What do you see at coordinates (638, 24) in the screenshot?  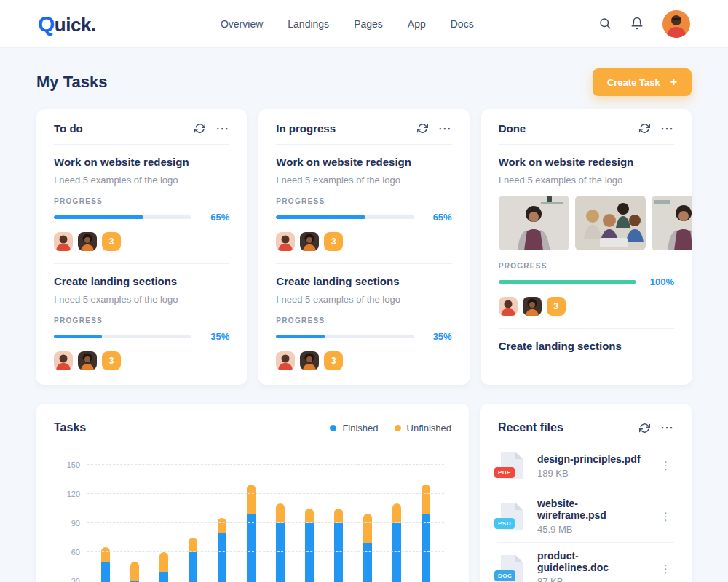 I see `notifications-bell-icon` at bounding box center [638, 24].